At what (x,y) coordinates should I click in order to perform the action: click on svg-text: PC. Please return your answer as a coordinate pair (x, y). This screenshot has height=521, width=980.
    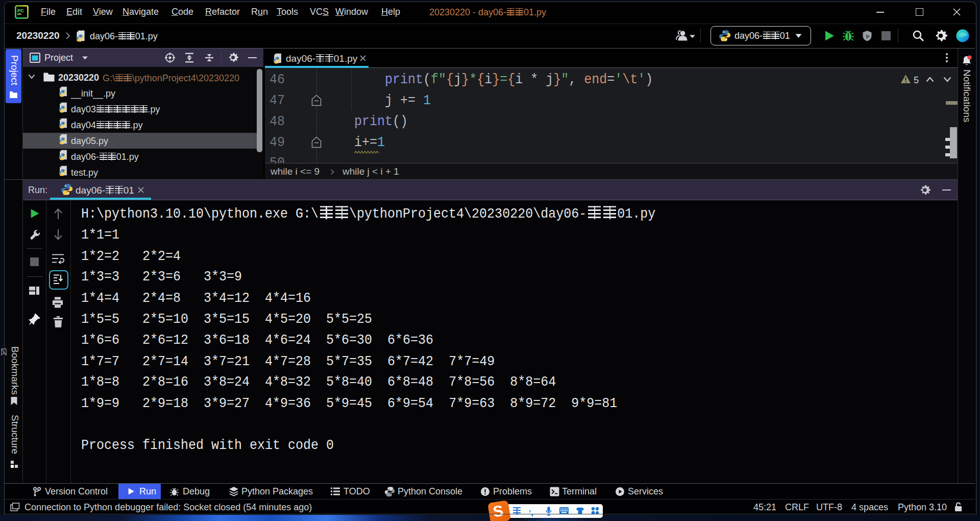
    Looking at the image, I should click on (20, 10).